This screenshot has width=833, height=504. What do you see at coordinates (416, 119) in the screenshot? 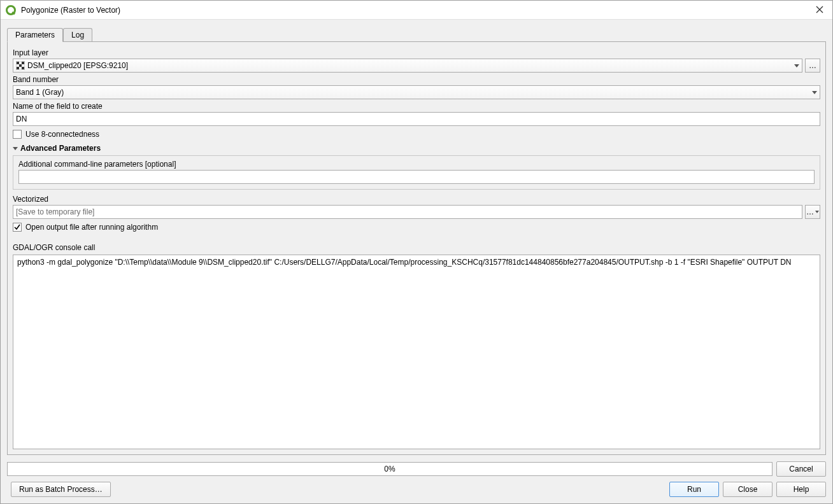
I see `field-name-input` at bounding box center [416, 119].